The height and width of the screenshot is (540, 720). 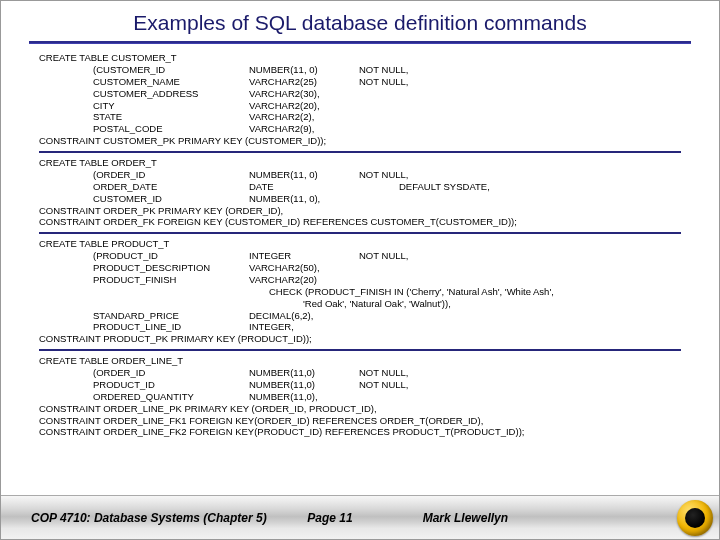 I want to click on footer-page: Page 11, so click(x=330, y=518).